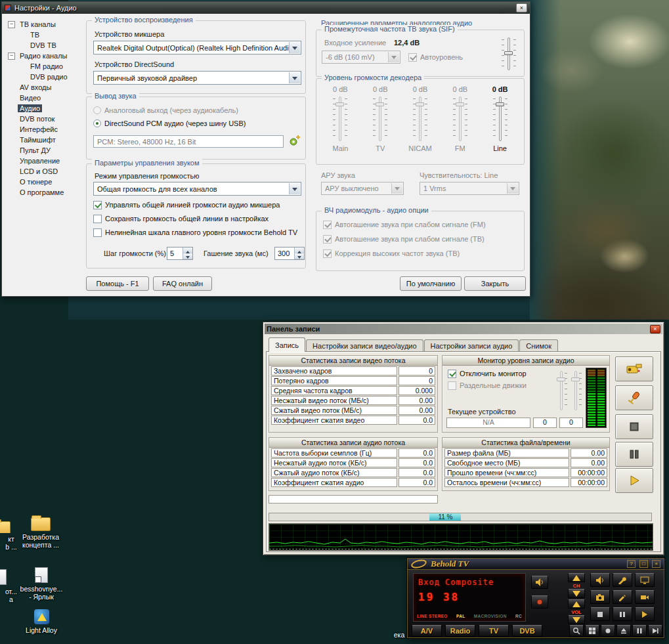 This screenshot has height=644, width=669. What do you see at coordinates (655, 330) in the screenshot?
I see `recorder-close-button: ×` at bounding box center [655, 330].